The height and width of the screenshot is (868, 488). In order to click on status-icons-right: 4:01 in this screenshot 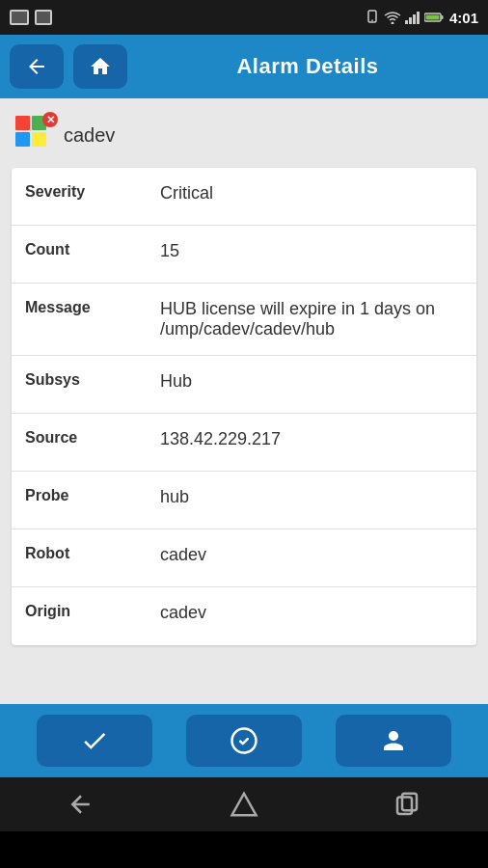, I will do `click(421, 17)`.